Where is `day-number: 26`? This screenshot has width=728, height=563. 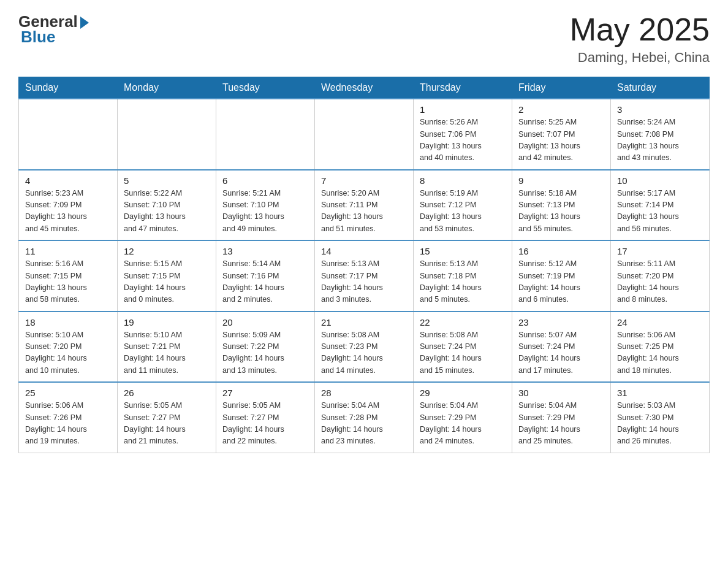 day-number: 26 is located at coordinates (167, 393).